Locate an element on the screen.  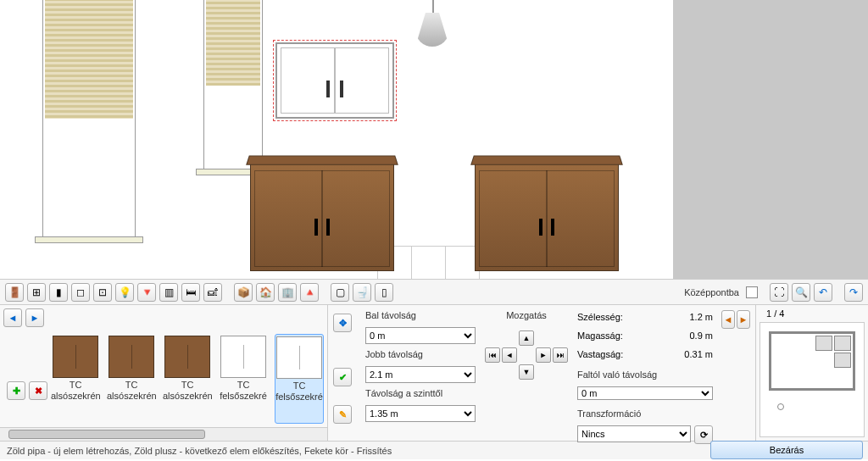
thumb-1: TCalsószekrén is located at coordinates (131, 379).